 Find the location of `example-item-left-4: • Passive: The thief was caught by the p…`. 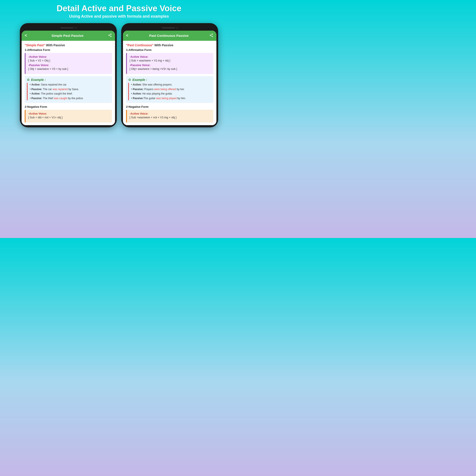

example-item-left-4: • Passive: The thief was caught by the p… is located at coordinates (70, 99).